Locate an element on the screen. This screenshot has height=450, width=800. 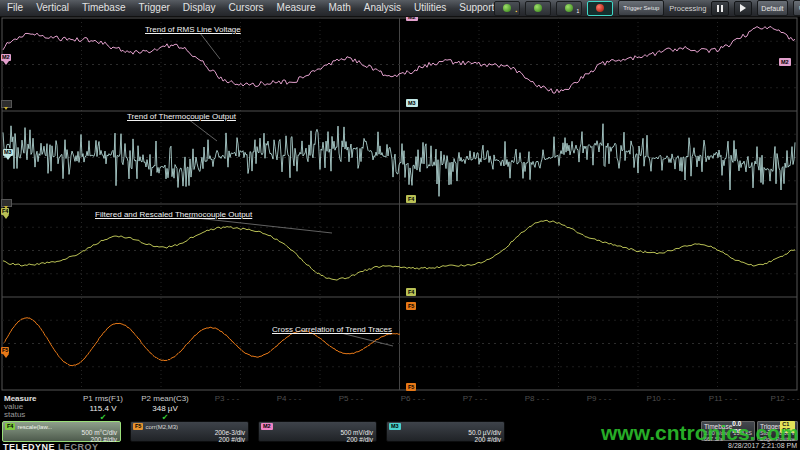
measure-label: P12 - - - is located at coordinates (772, 398).